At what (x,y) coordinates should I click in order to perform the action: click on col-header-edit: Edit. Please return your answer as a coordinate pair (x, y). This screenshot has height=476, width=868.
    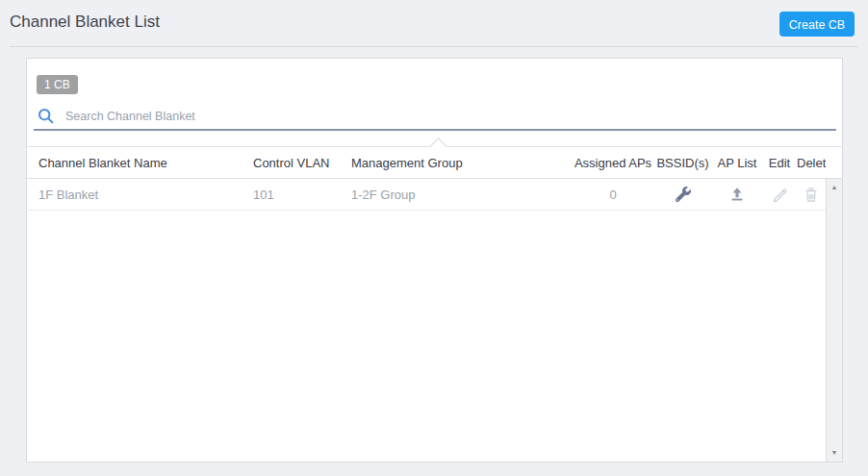
    Looking at the image, I should click on (779, 163).